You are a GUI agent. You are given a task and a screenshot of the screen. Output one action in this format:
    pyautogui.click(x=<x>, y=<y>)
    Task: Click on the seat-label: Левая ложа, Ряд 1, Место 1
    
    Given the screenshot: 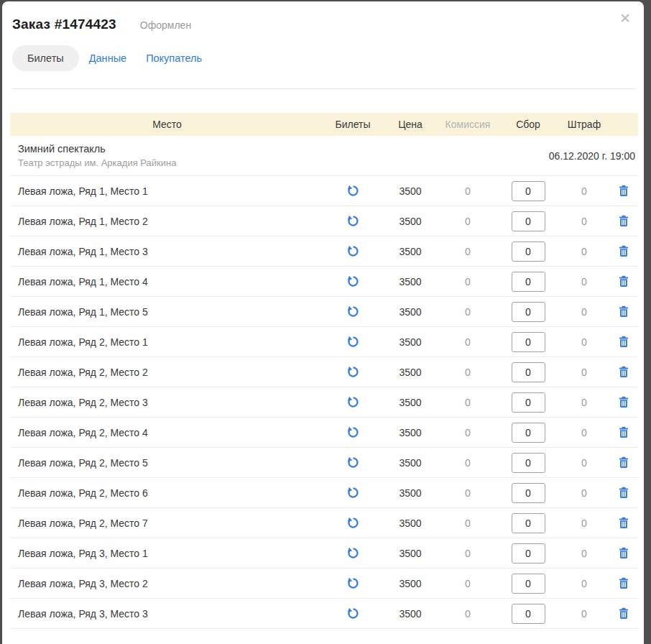 What is the action you would take?
    pyautogui.click(x=167, y=191)
    